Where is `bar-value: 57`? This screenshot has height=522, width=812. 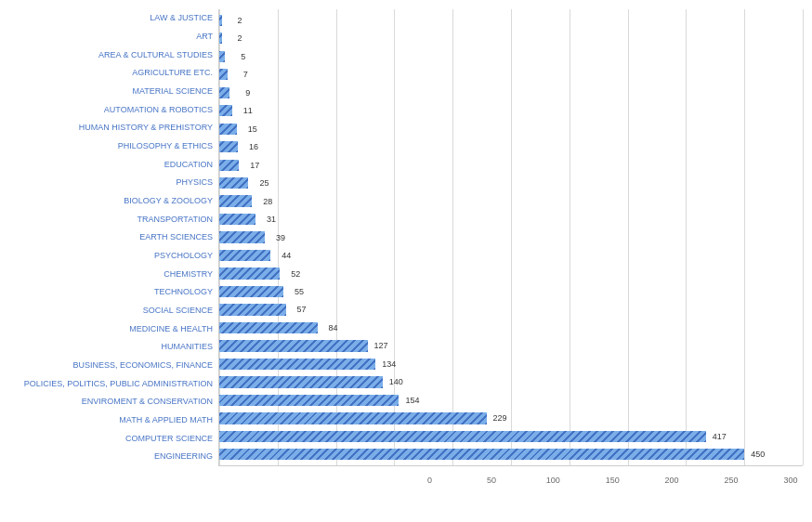
bar-value: 57 is located at coordinates (302, 309).